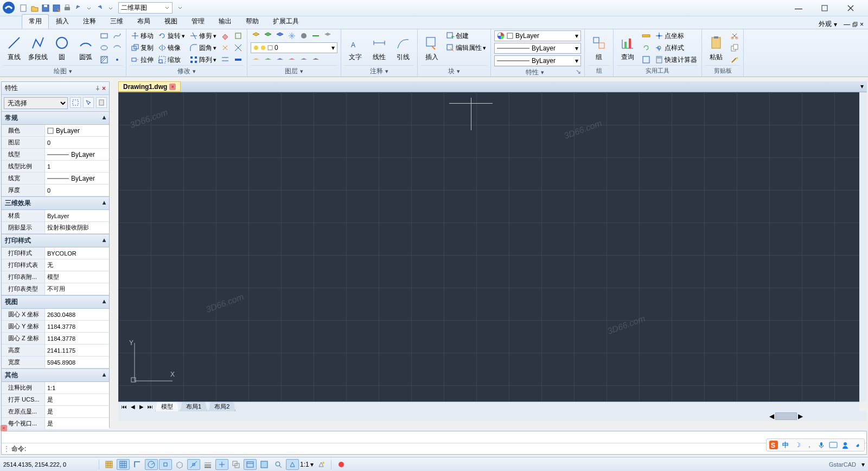  Describe the element at coordinates (278, 464) in the screenshot. I see `magnifier-icon` at that location.